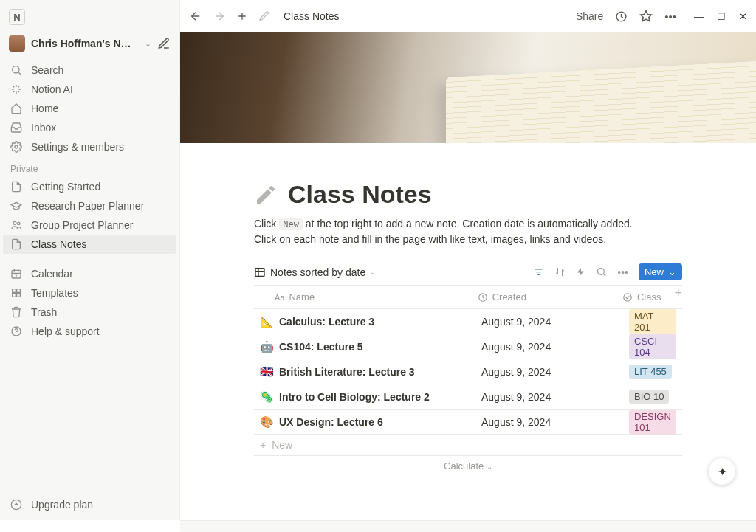 The width and height of the screenshot is (756, 532). Describe the element at coordinates (62, 505) in the screenshot. I see `upgrade-label: Upgrade plan` at that location.